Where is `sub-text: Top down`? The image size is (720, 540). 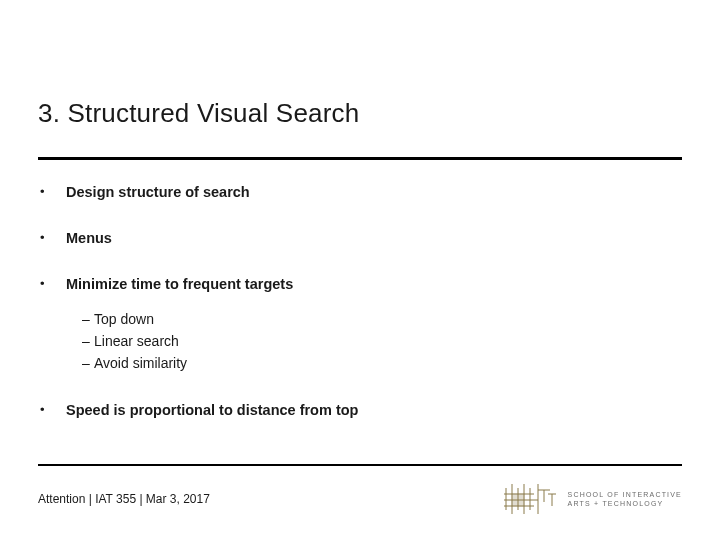 sub-text: Top down is located at coordinates (124, 319).